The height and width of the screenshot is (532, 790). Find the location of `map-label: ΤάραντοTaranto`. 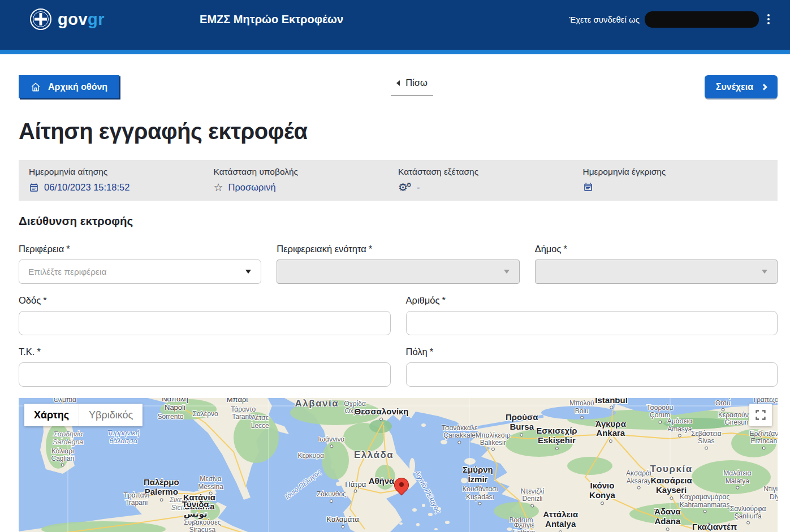

map-label: ΤάραντοTaranto is located at coordinates (243, 413).